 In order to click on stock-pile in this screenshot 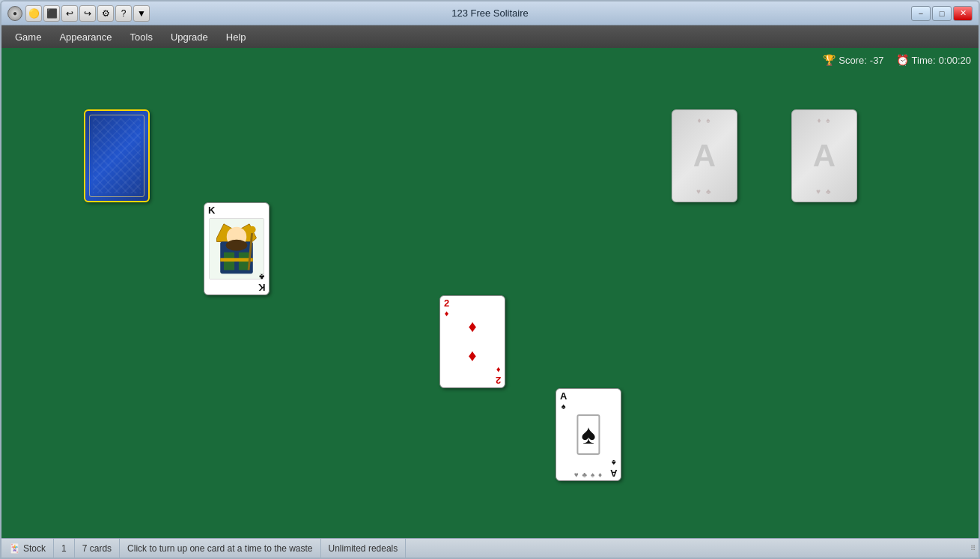, I will do `click(117, 156)`.